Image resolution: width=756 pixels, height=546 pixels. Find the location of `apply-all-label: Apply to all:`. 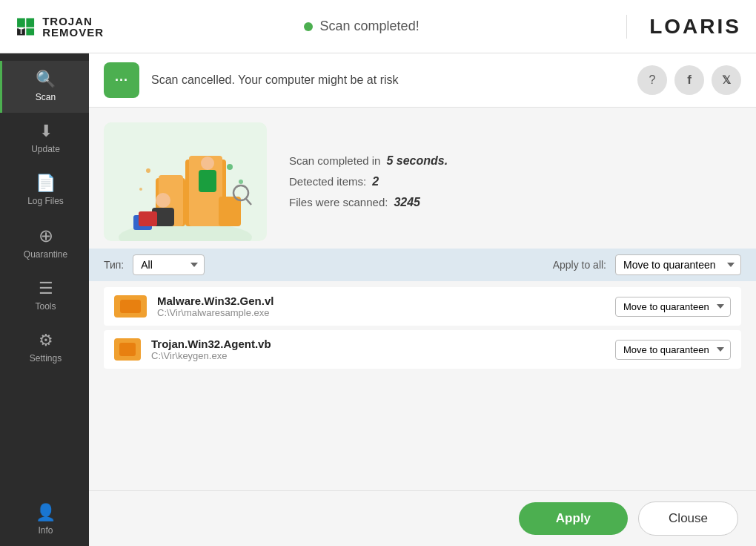

apply-all-label: Apply to all: is located at coordinates (580, 265).